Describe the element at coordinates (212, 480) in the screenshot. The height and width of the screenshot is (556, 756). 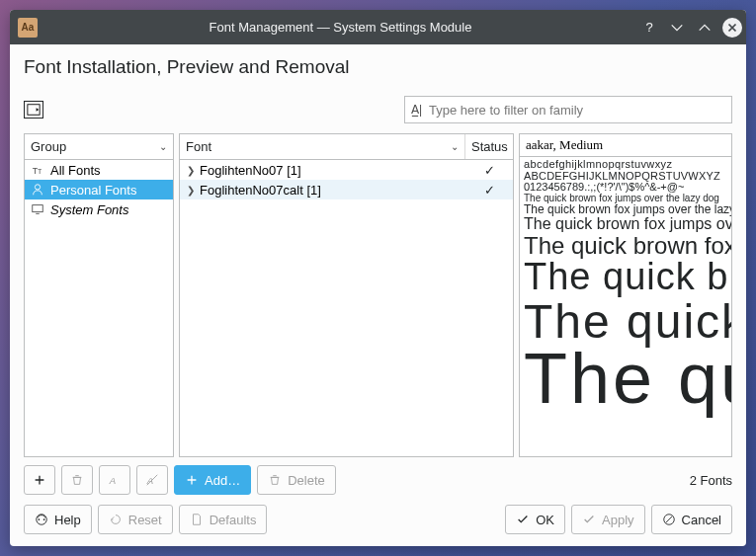
I see `add-button: Add…` at that location.